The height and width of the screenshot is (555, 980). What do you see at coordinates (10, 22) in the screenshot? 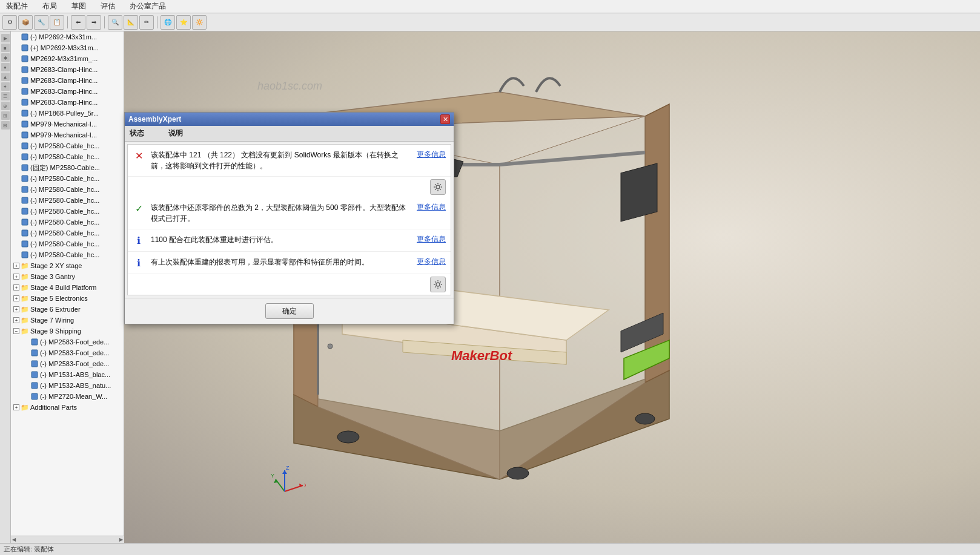
I see `toolbar-btn-1: ⚙` at bounding box center [10, 22].